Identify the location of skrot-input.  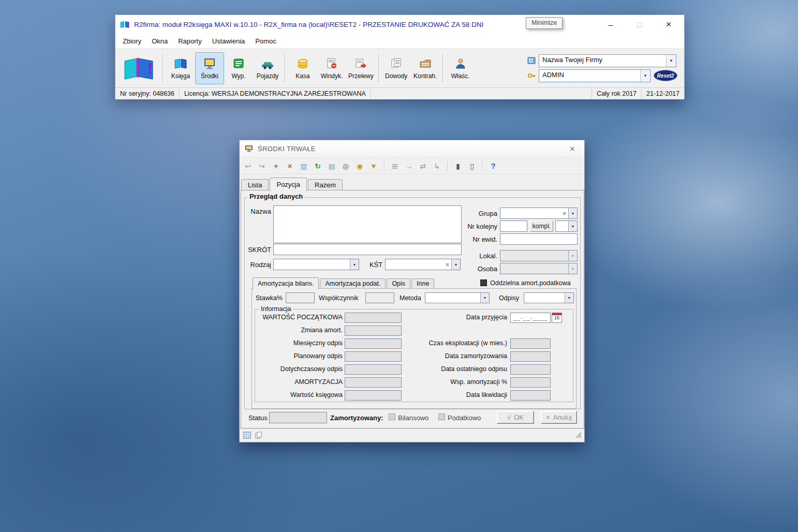
(367, 249).